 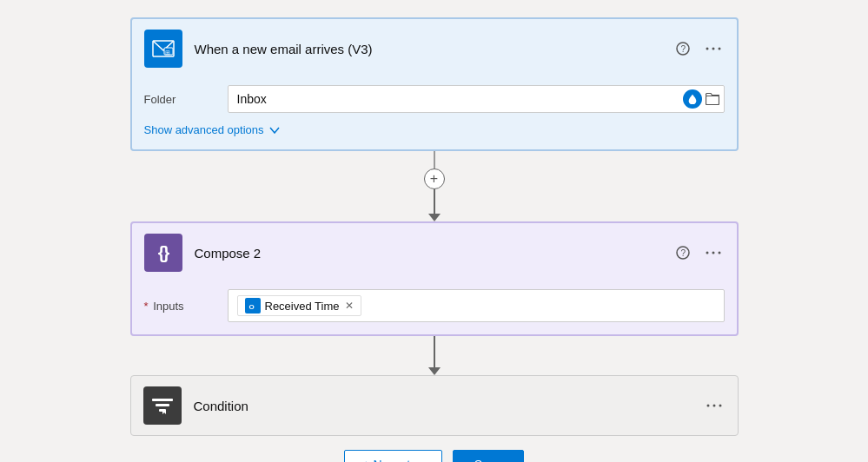 I want to click on folder-input, so click(x=476, y=99).